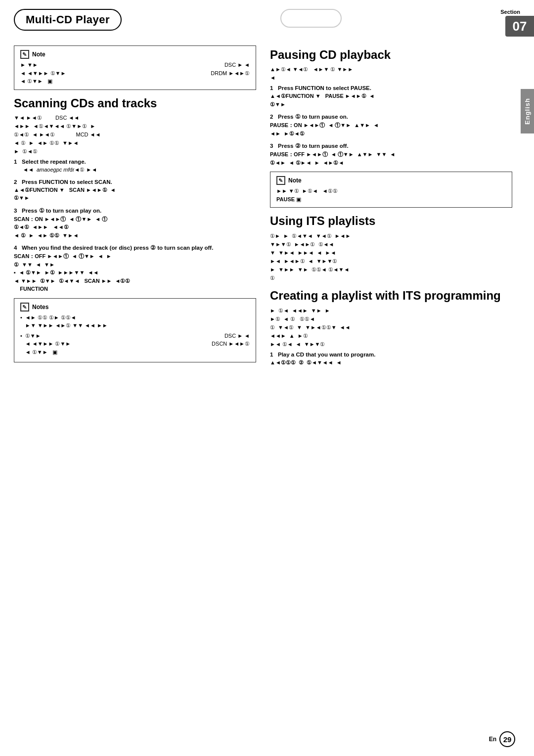 Image resolution: width=534 pixels, height=756 pixels. I want to click on notes-box-bottom: ✎ Notes • ◄► ①① ①► ①①◄ ►▼ ▼►► ◄►① ▼▼ ◄◄ …, so click(135, 330).